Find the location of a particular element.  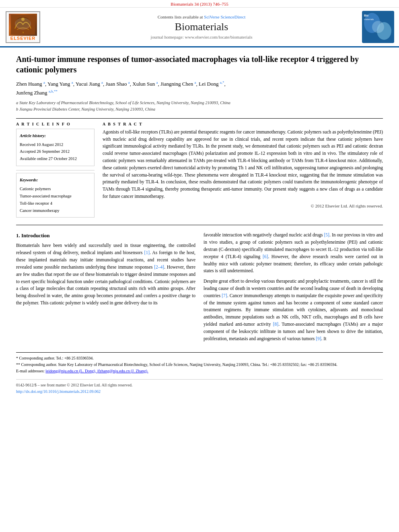

received-date: Received 10 August 2012 is located at coordinates (56, 145).